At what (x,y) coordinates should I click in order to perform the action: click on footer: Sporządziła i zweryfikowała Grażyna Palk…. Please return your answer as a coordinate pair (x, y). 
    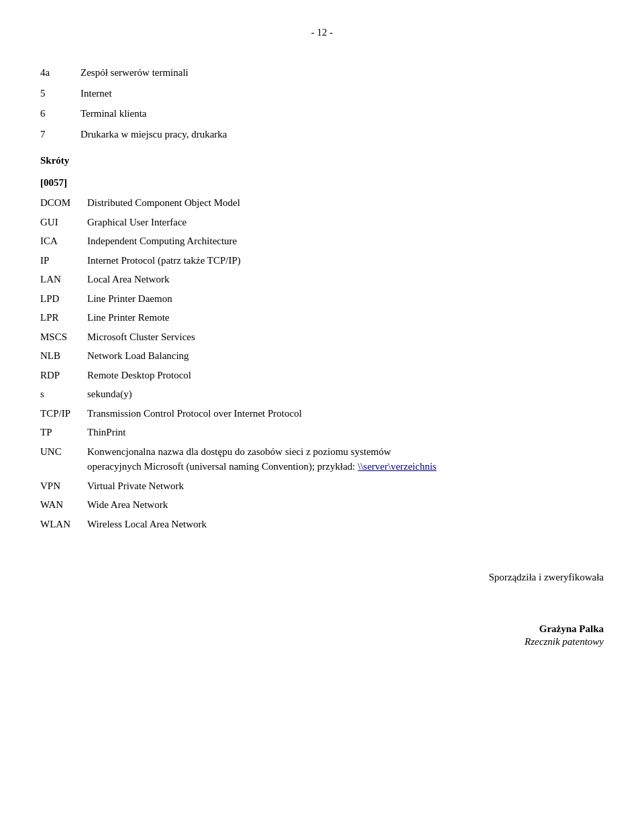
    Looking at the image, I should click on (322, 609).